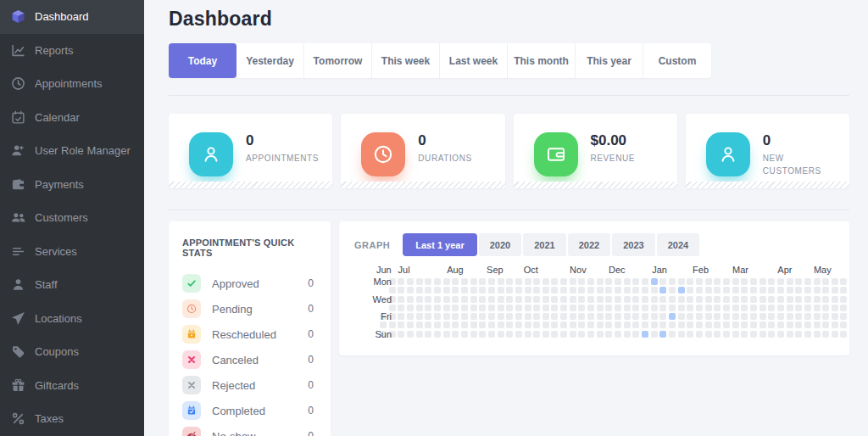  Describe the element at coordinates (72, 419) in the screenshot. I see `sidebar-item-taxes: Taxes` at that location.